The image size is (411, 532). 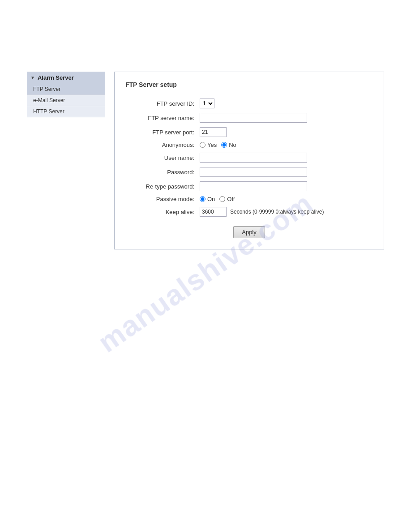 I want to click on section-title: FTP Server setup, so click(x=249, y=85).